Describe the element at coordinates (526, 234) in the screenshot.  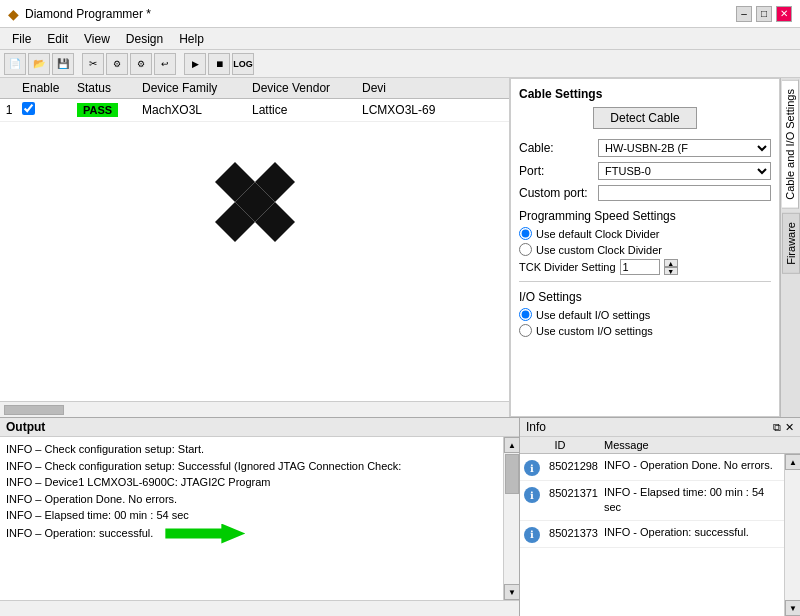
I see `clock-default-radio` at that location.